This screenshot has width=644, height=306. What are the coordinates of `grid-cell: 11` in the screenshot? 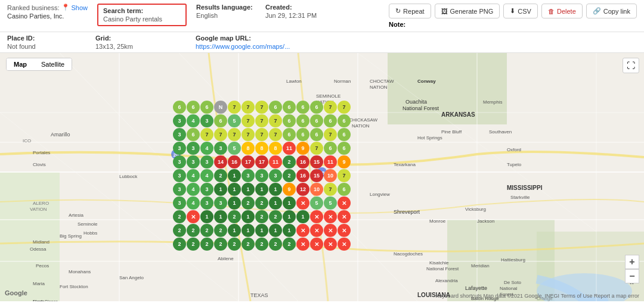 It's located at (275, 162).